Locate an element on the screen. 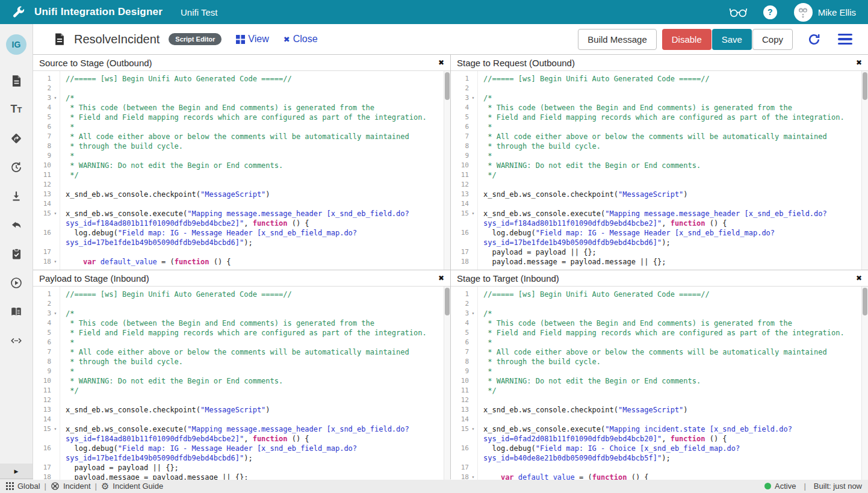 The width and height of the screenshot is (868, 493). history-icon is located at coordinates (16, 167).